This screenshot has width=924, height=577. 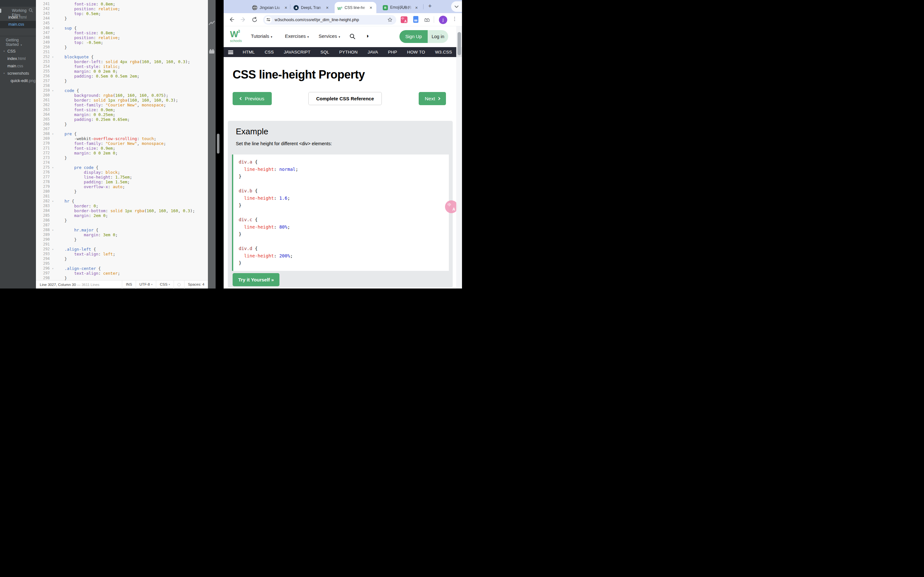 I want to click on url-text: w3schools.com/cssref/pr_dim_line-height.…, so click(x=331, y=20).